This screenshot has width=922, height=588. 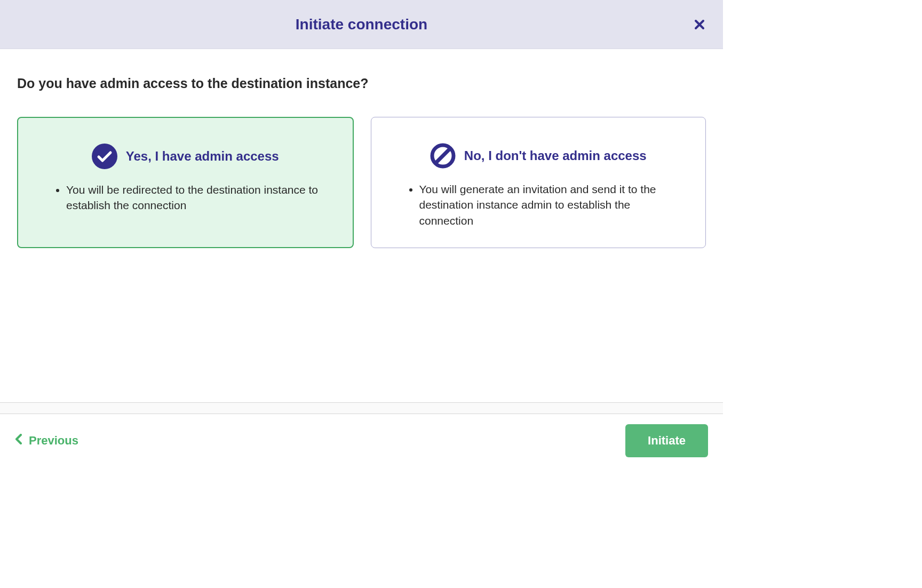 What do you see at coordinates (53, 441) in the screenshot?
I see `previous-label: Previous` at bounding box center [53, 441].